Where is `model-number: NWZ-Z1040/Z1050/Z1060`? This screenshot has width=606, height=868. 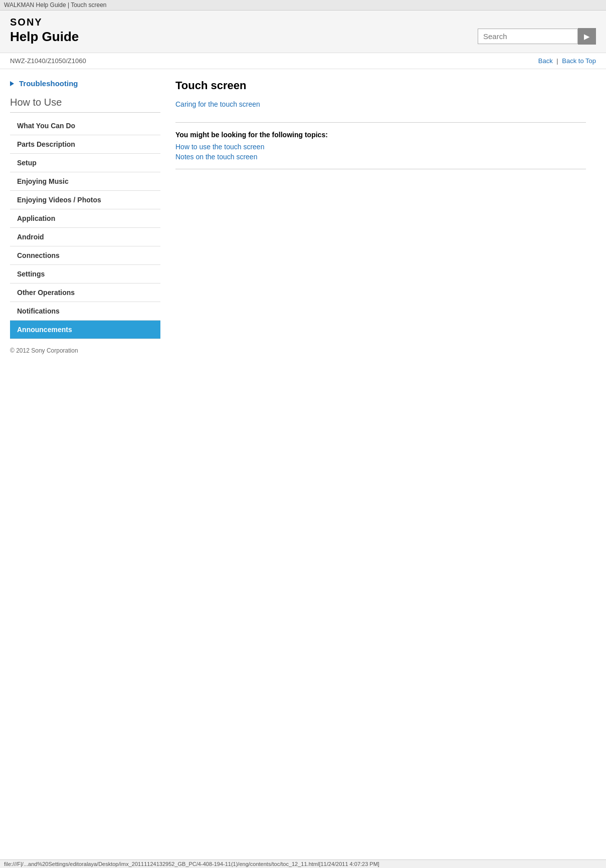
model-number: NWZ-Z1040/Z1050/Z1060 is located at coordinates (48, 61).